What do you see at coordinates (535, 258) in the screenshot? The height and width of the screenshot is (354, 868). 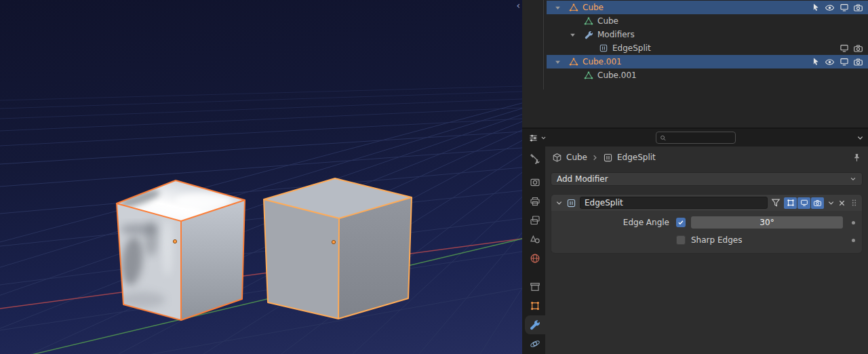 I see `world-icon` at bounding box center [535, 258].